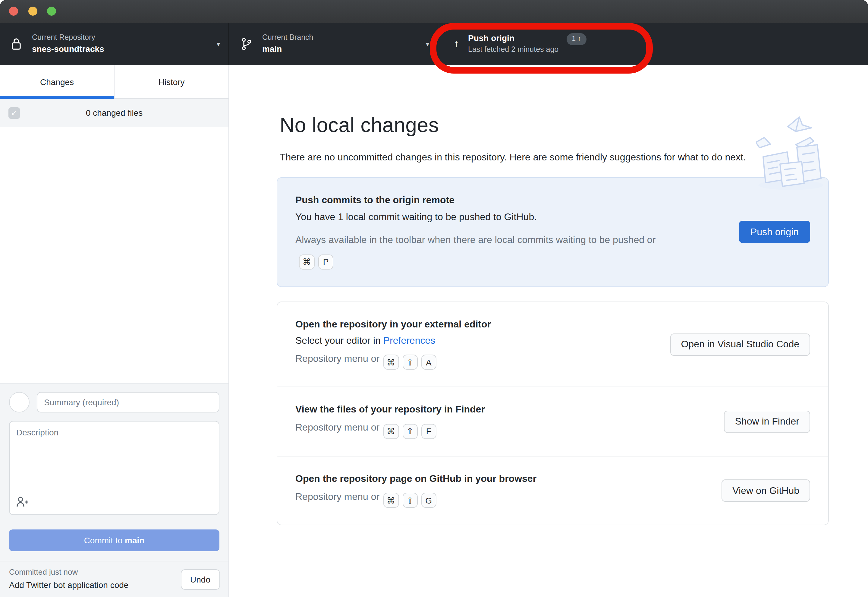  I want to click on select-all-checkbox: ✓, so click(14, 113).